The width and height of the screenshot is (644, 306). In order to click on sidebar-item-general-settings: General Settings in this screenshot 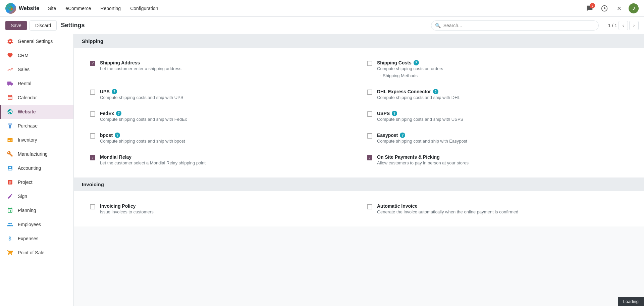, I will do `click(37, 41)`.